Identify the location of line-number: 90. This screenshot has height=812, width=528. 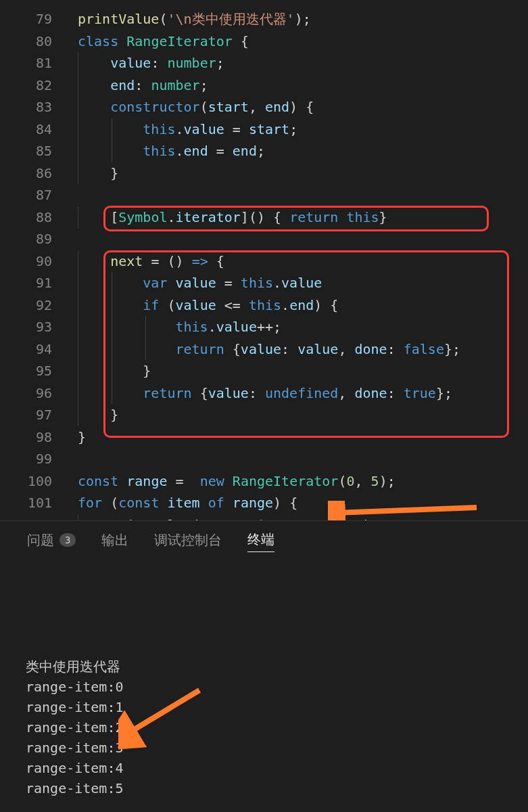
(26, 261).